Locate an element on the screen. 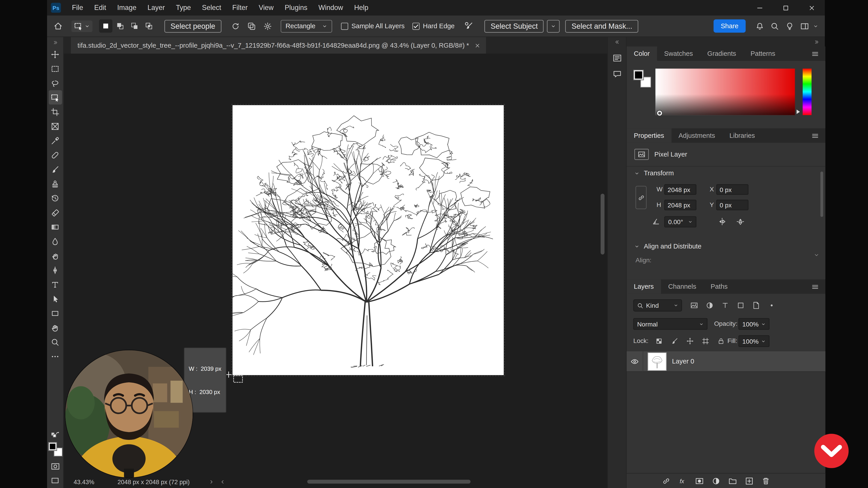 This screenshot has width=868, height=488. delete-layer-button is located at coordinates (766, 481).